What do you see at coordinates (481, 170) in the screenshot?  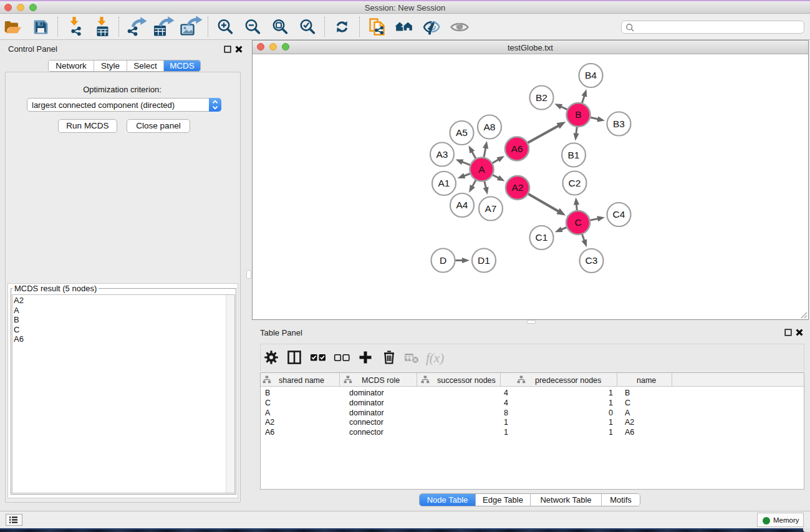 I see `svg-text: A` at bounding box center [481, 170].